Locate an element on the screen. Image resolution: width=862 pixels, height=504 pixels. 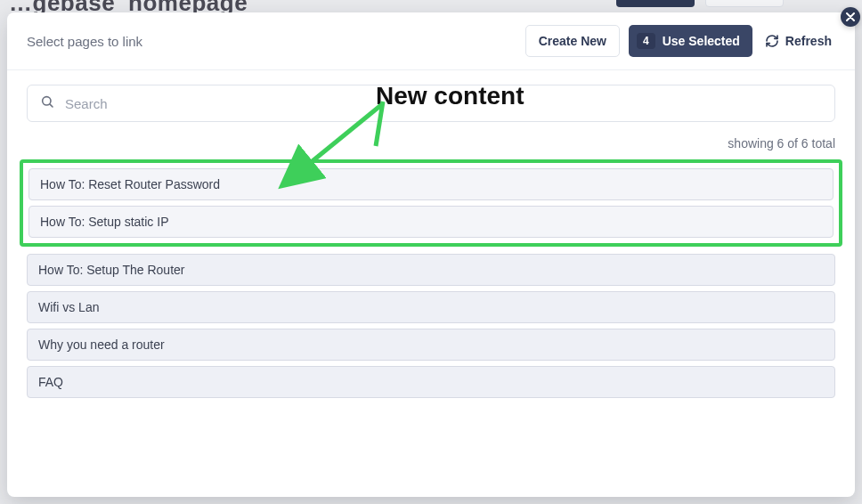
list-item-label: How To: Setup The Router is located at coordinates (111, 270).